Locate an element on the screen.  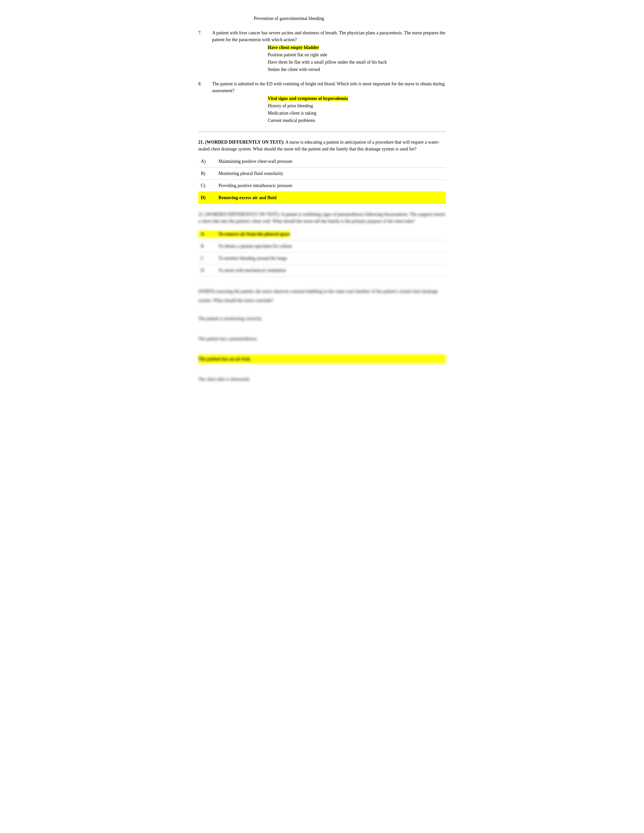
blurred-option-c: C To monitor bleeding around the lungs is located at coordinates (322, 259).